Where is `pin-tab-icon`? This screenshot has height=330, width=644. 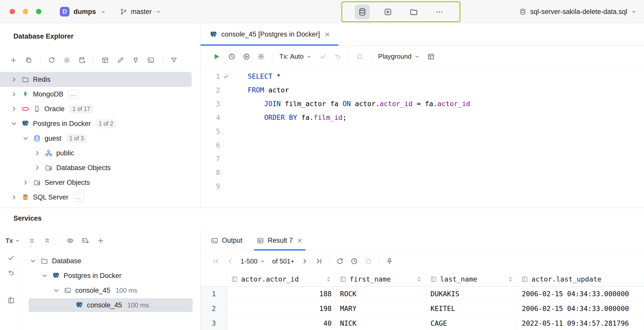
pin-tab-icon is located at coordinates (389, 261).